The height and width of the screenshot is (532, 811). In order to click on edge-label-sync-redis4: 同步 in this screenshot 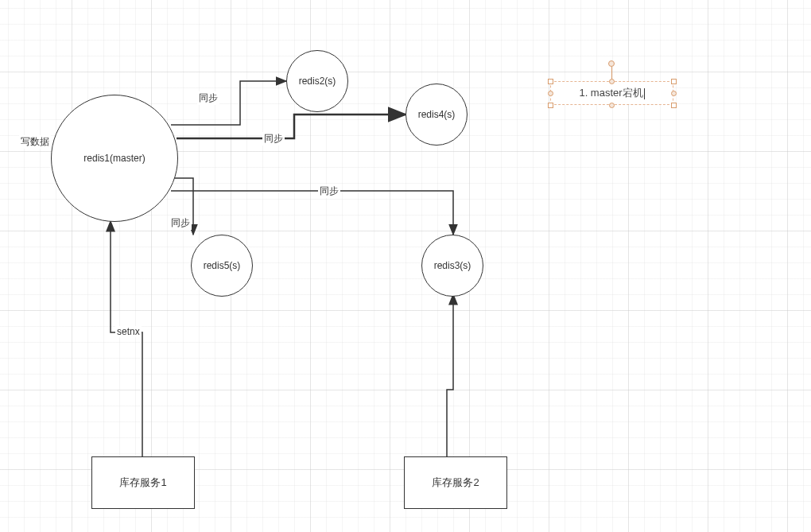, I will do `click(274, 138)`.